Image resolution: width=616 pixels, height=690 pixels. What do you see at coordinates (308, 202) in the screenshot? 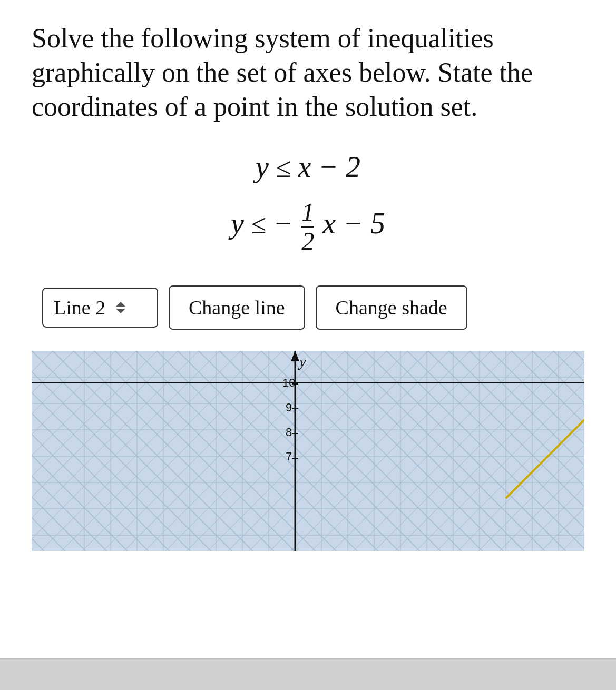
I see `inequalities-block: y ≤ x − 2 y ≤ − 1 2 x − 5` at bounding box center [308, 202].